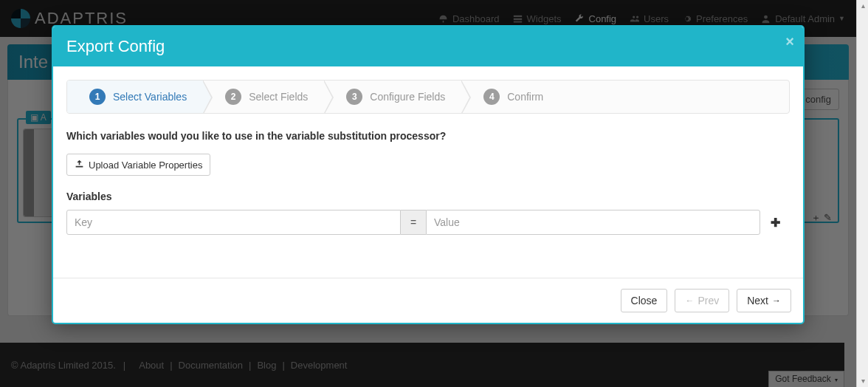  Describe the element at coordinates (80, 165) in the screenshot. I see `upload-icon` at that location.